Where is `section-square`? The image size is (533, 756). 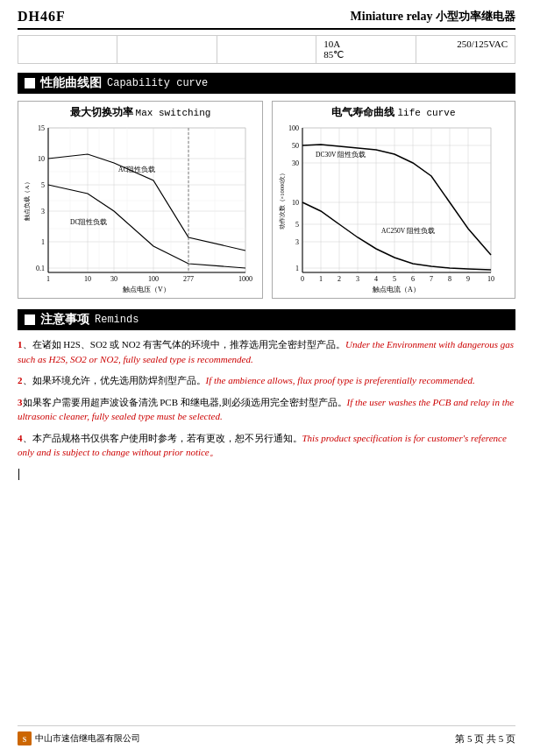 section-square is located at coordinates (30, 83).